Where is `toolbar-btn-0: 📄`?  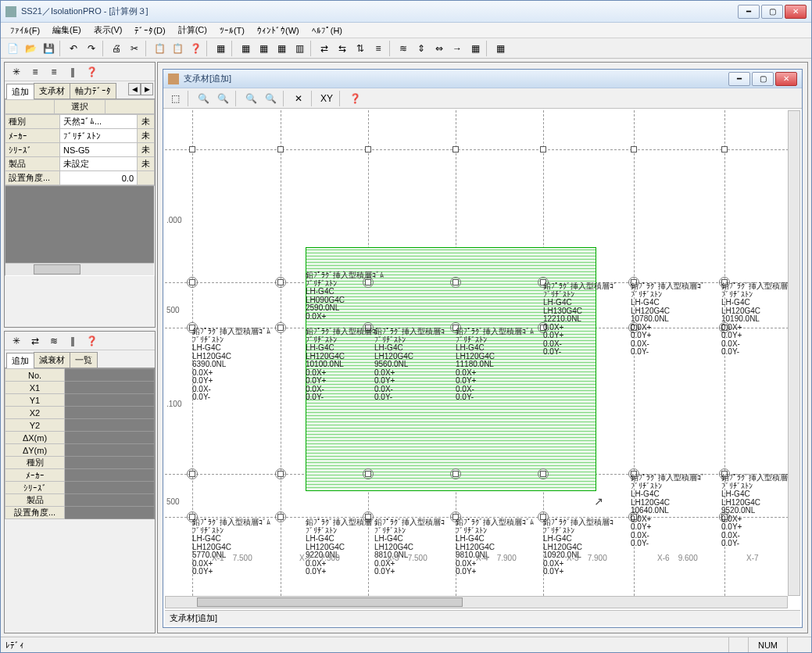
toolbar-btn-0: 📄 is located at coordinates (13, 48).